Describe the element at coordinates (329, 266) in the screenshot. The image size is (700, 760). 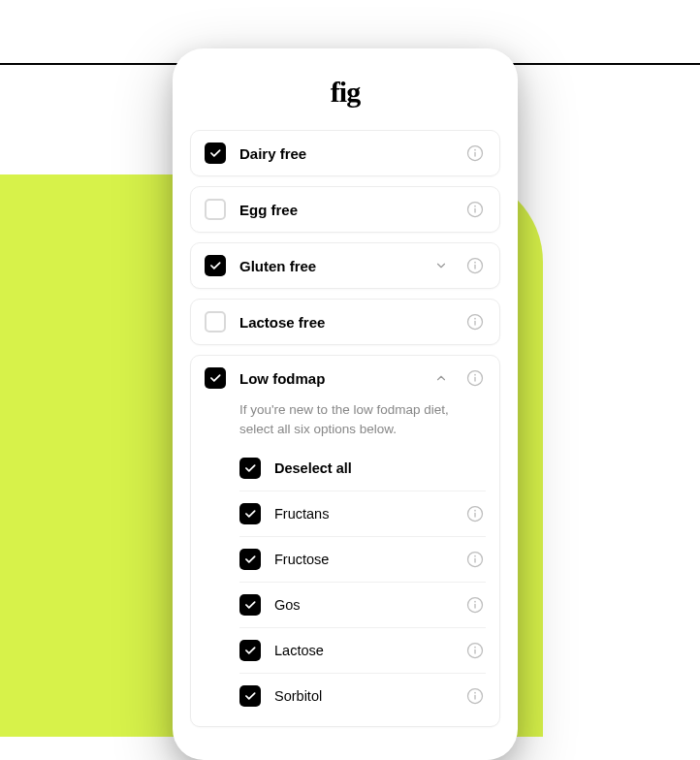
I see `filter-label: Gluten free` at that location.